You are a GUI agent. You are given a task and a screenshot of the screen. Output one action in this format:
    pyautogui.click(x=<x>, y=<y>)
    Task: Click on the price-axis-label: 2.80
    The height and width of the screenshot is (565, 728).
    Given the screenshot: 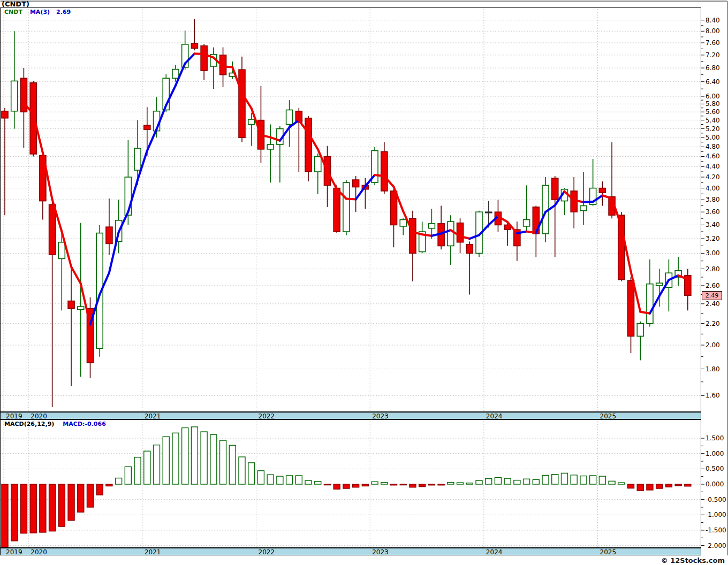 What is the action you would take?
    pyautogui.click(x=713, y=269)
    